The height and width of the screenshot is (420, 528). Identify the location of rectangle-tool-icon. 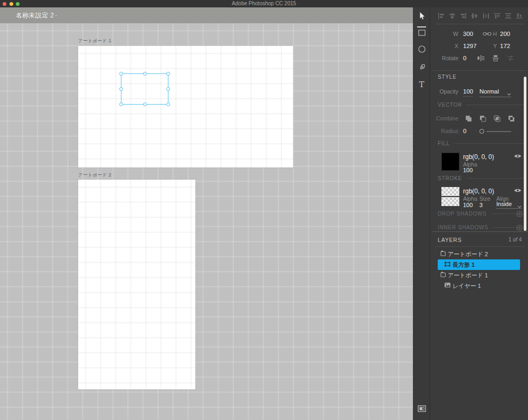
(422, 34).